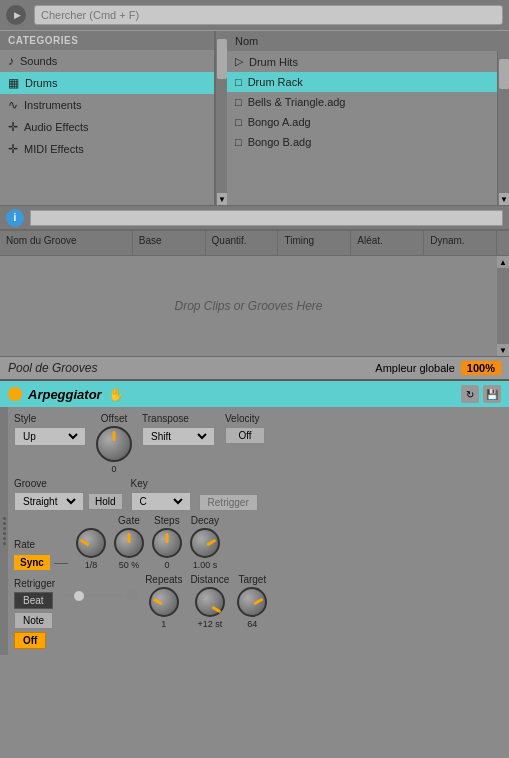 The image size is (509, 758). What do you see at coordinates (14, 83) in the screenshot?
I see `drums-icon: ▦` at bounding box center [14, 83].